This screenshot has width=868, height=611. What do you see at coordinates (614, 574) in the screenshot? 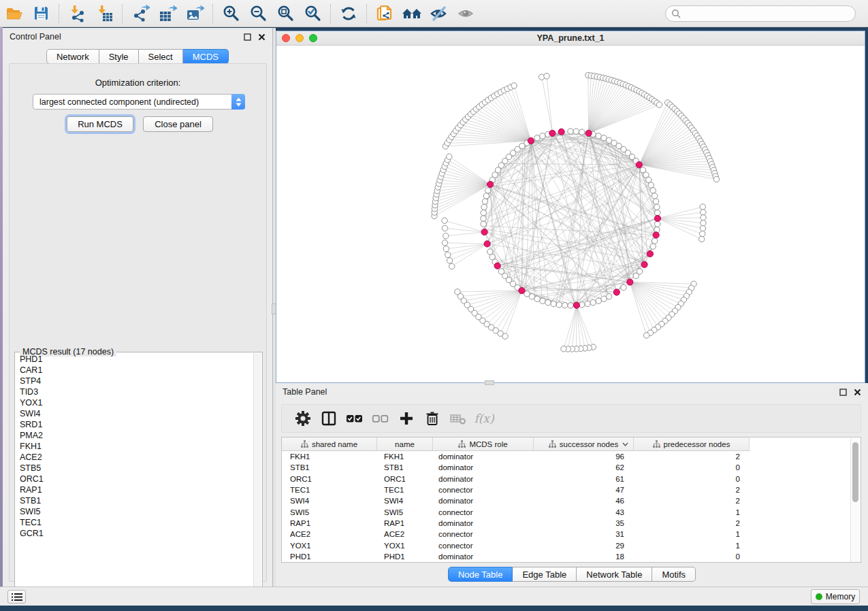
I see `tab-network-table: Network Table` at bounding box center [614, 574].